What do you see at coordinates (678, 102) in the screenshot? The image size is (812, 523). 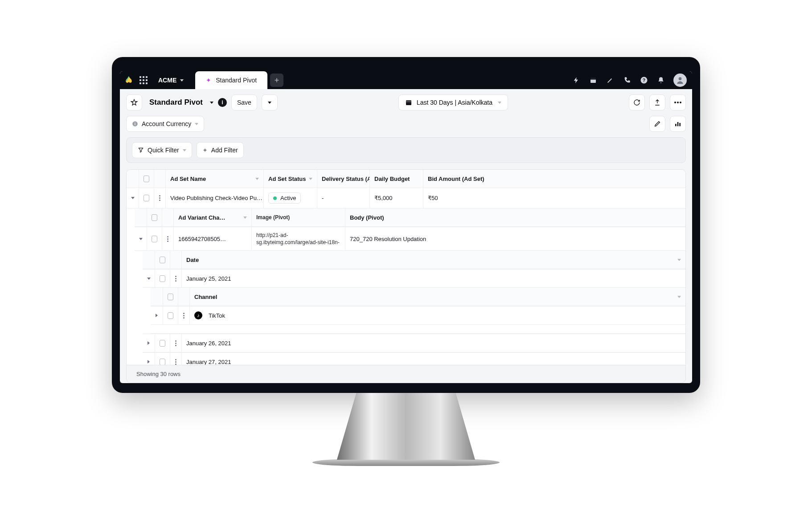 I see `more-button` at bounding box center [678, 102].